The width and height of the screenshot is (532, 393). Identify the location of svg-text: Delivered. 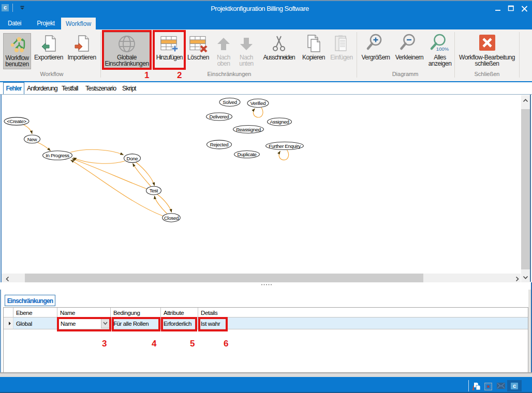
(219, 117).